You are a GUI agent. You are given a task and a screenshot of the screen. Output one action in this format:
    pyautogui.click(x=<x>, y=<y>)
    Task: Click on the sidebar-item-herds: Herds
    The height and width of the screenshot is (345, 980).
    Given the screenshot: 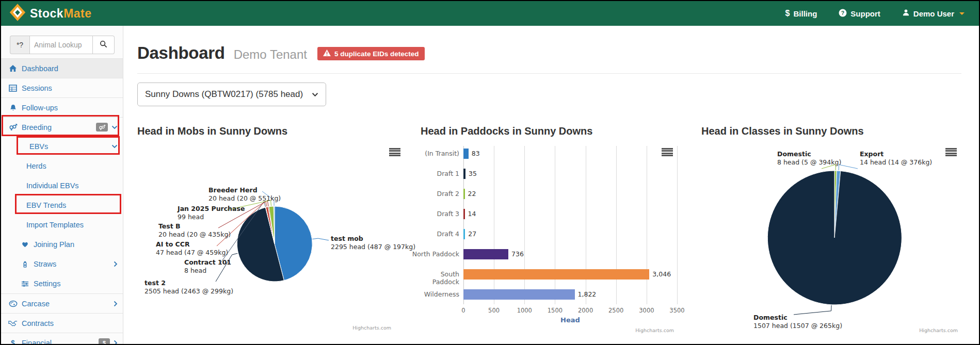 What is the action you would take?
    pyautogui.click(x=62, y=166)
    